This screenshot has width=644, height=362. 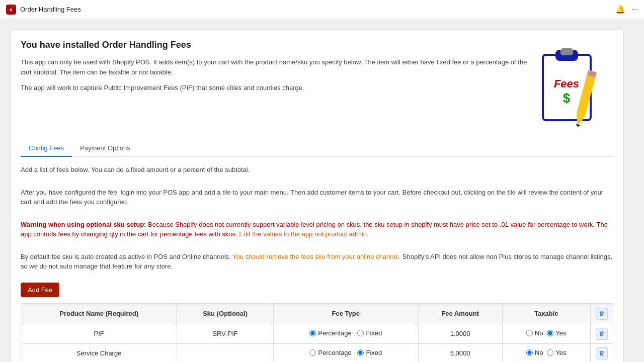 I want to click on cell-product-name: PIF, so click(x=99, y=334).